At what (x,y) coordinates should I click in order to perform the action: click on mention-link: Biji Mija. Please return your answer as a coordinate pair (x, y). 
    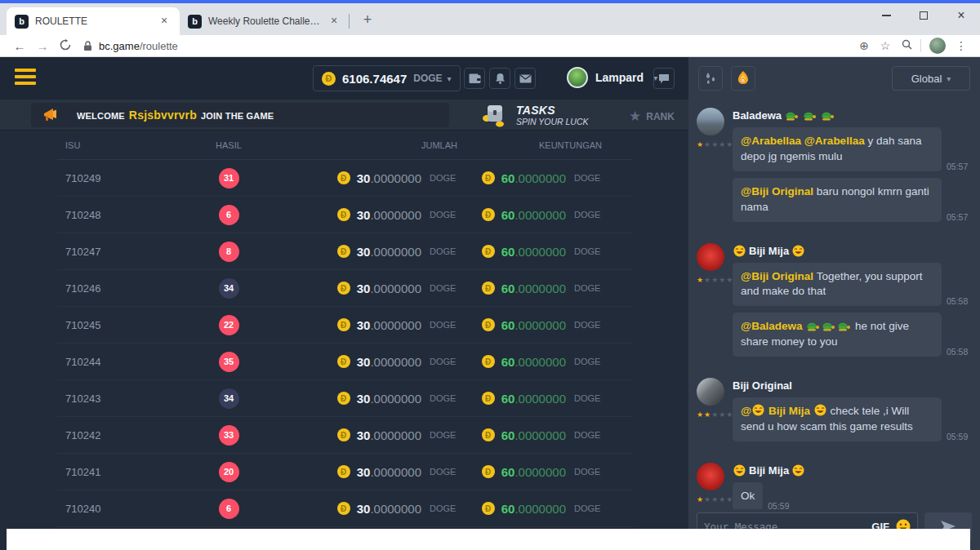
    Looking at the image, I should click on (789, 411).